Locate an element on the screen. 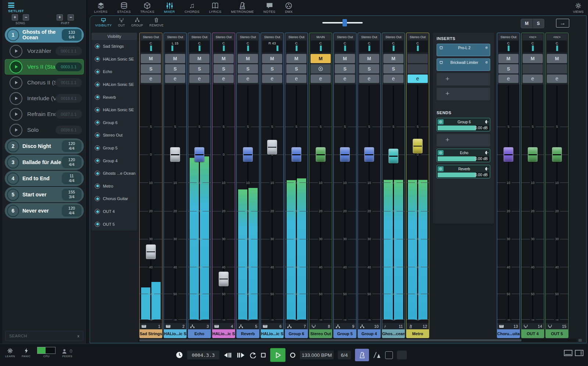 This screenshot has width=588, height=366. send-slot: Reverb0.00 dB is located at coordinates (463, 172).